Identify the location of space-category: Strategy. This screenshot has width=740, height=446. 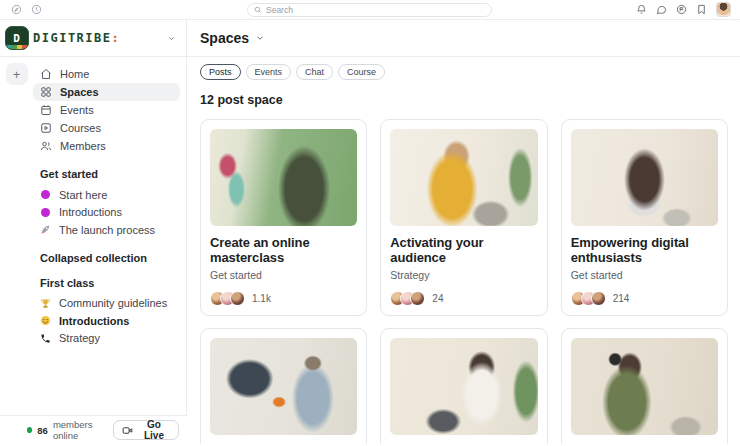
(464, 275).